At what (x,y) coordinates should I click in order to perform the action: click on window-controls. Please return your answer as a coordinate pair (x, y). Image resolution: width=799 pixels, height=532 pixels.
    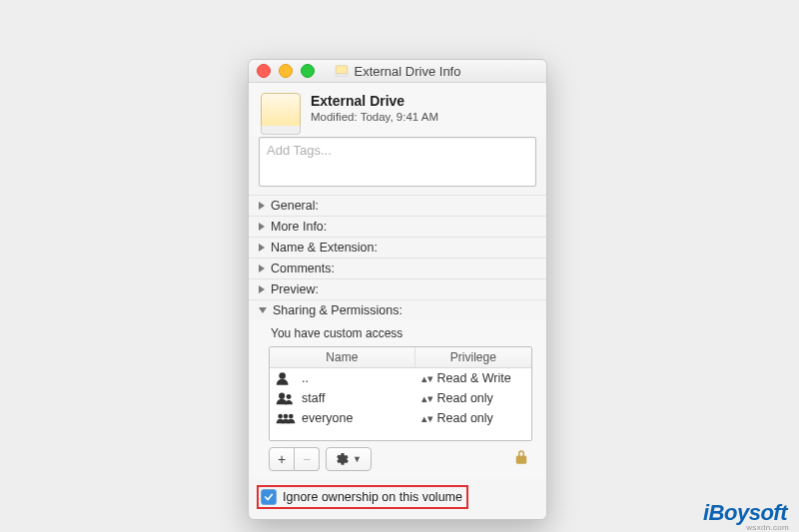
    Looking at the image, I should click on (282, 71).